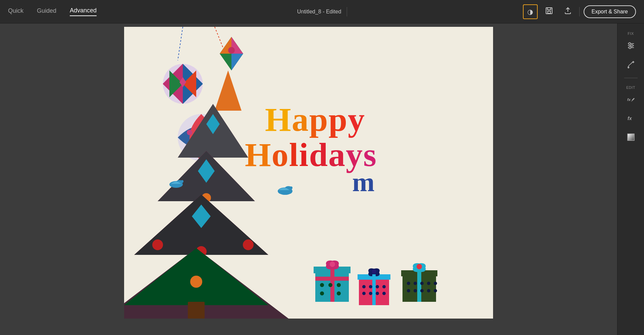  I want to click on fx-button: fx, so click(631, 119).